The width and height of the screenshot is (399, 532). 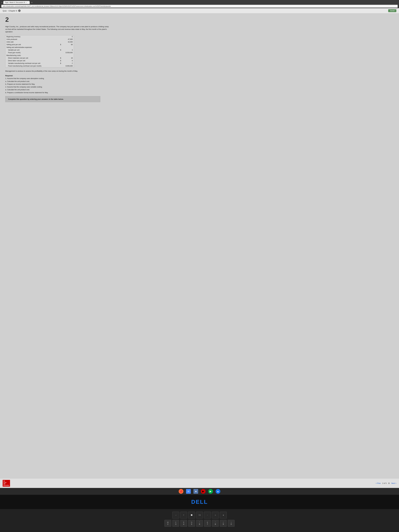 What do you see at coordinates (39, 52) in the screenshot?
I see `table-row: Fixed (per month) $ 559,000` at bounding box center [39, 52].